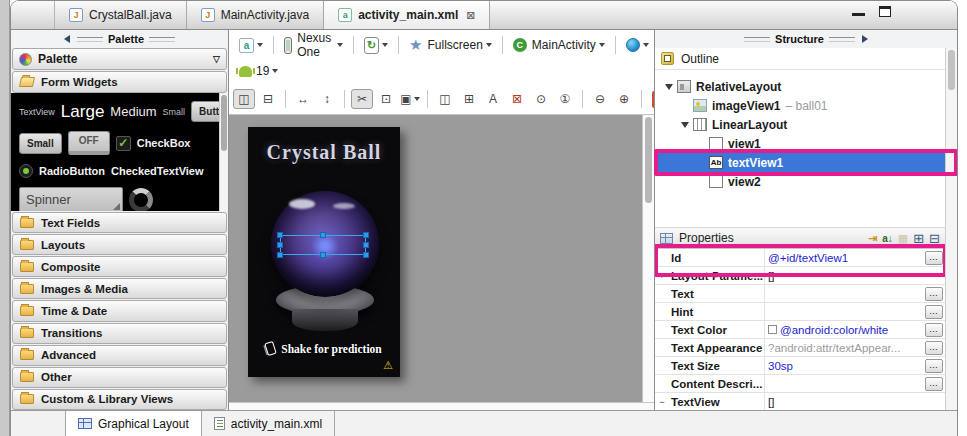  Describe the element at coordinates (324, 252) in the screenshot. I see `phone-preview: Crystal Ball` at that location.